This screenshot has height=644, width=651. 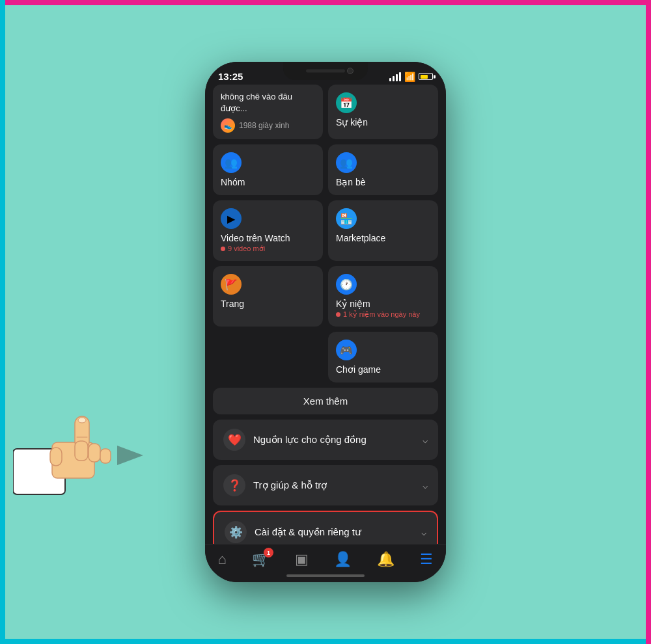 What do you see at coordinates (264, 126) in the screenshot?
I see `user-name: 1988 giày xinh` at bounding box center [264, 126].